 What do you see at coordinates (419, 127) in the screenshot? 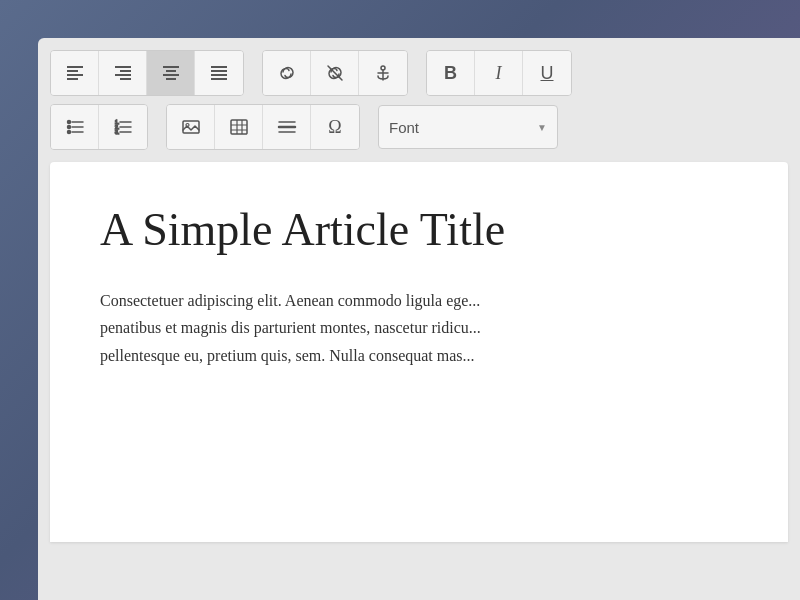
I see `toolbar-row-2: 1. 2. 3.` at bounding box center [419, 127].